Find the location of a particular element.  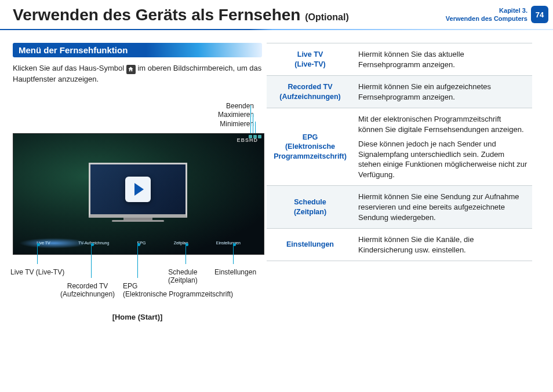

row-description: Hiermit können Sie ein aufgezeichnetes F… is located at coordinates (443, 92).